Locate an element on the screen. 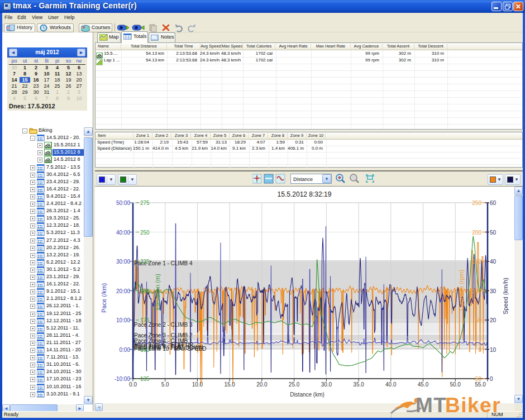  svg-text: 0.0 is located at coordinates (133, 384).